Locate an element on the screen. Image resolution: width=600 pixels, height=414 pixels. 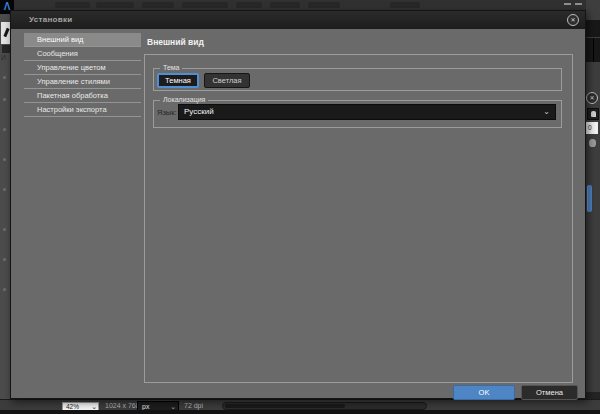
background-panel-label: И is located at coordinates (4, 58).